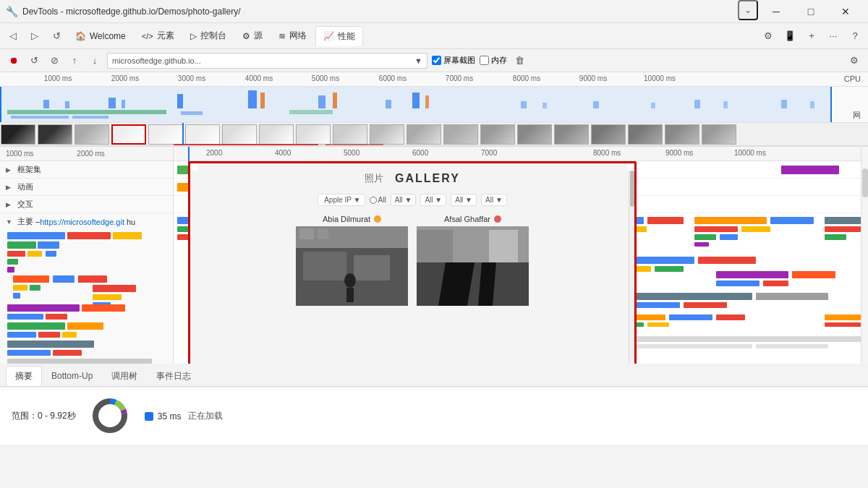 The image size is (868, 488). I want to click on time-5: 6000 ms, so click(393, 78).